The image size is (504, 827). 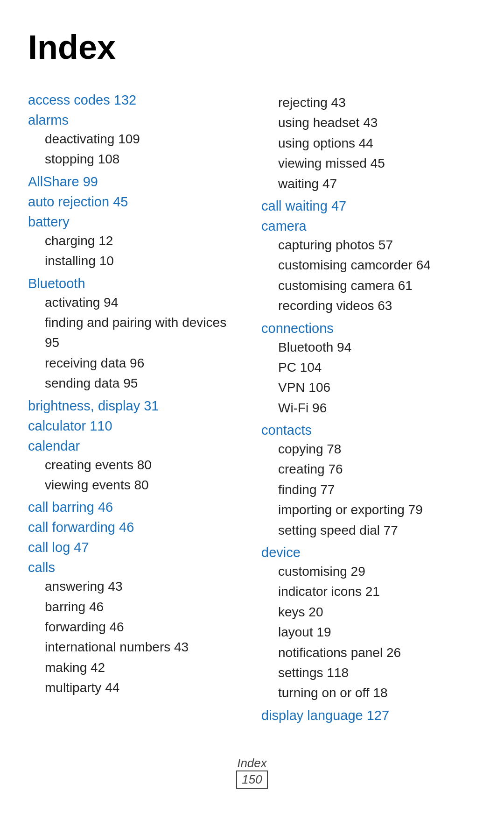 I want to click on index-term: AllShare 99, so click(x=135, y=182).